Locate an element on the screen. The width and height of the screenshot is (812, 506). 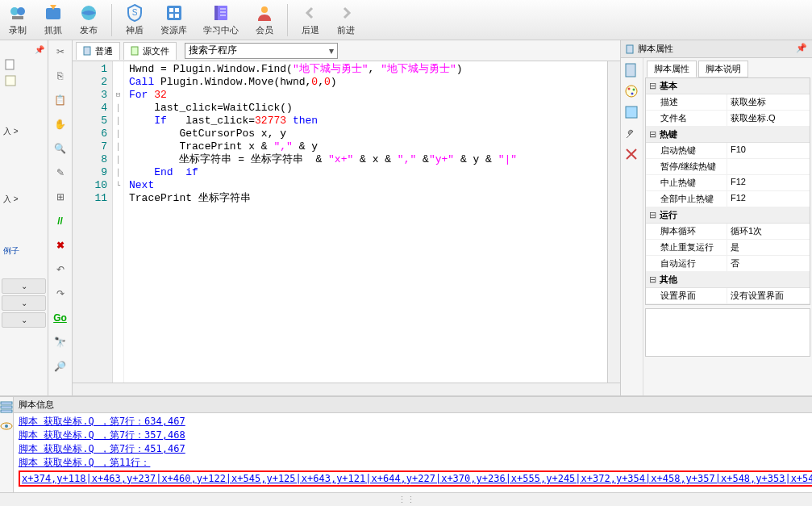
props-header: 脚本属性 📌 is located at coordinates (716, 49).